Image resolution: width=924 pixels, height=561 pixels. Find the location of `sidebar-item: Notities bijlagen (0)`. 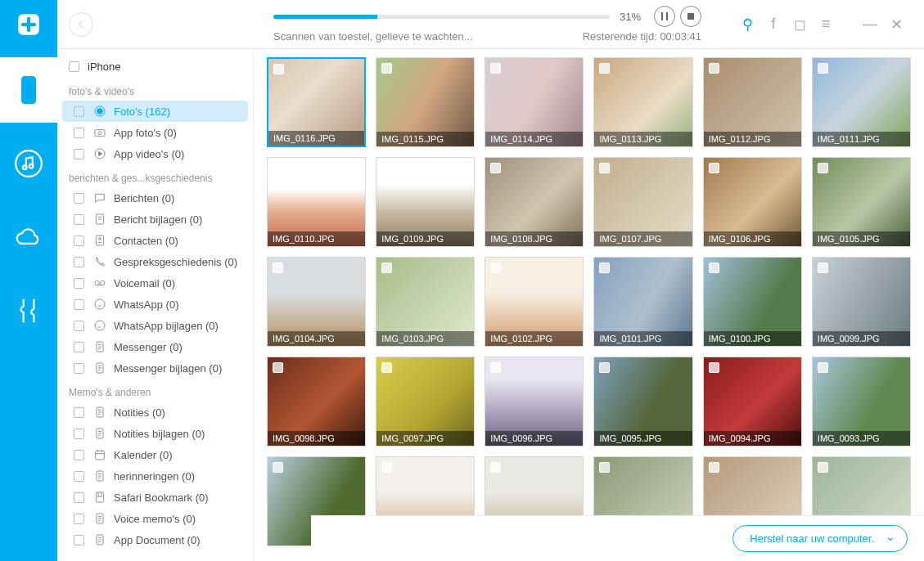

sidebar-item: Notities bijlagen (0) is located at coordinates (156, 433).